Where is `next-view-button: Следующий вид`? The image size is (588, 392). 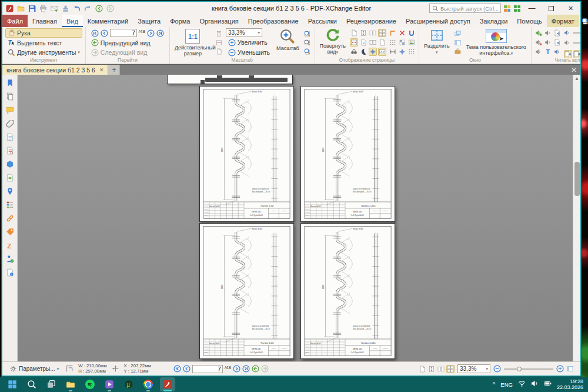 next-view-button: Следующий вид is located at coordinates (128, 53).